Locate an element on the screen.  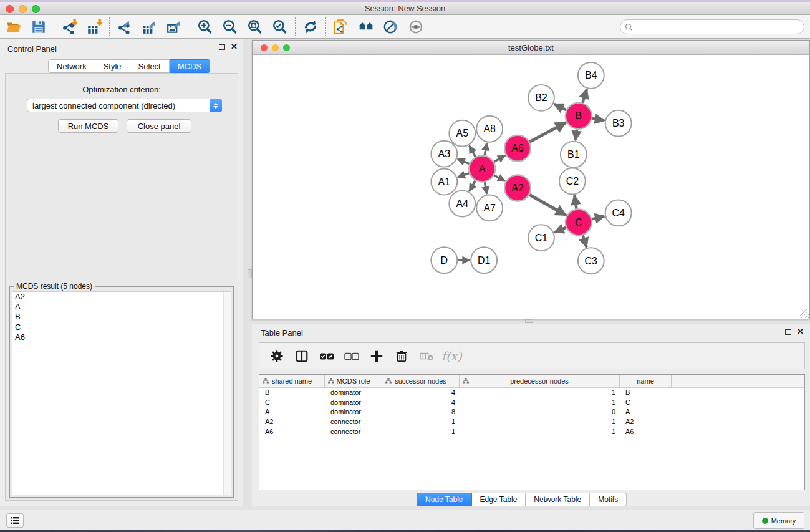
result-item: A is located at coordinates (122, 307).